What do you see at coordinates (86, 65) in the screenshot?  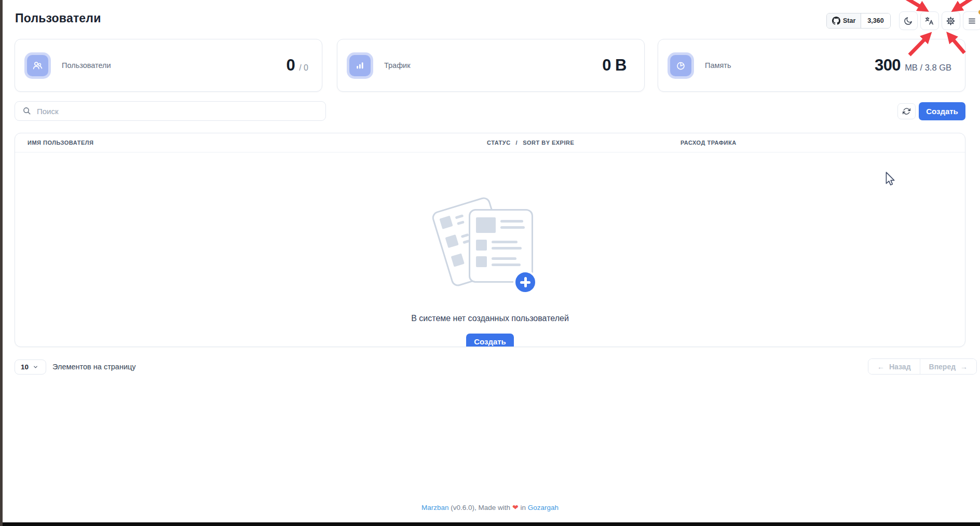 I see `stat-label: Пользователи` at bounding box center [86, 65].